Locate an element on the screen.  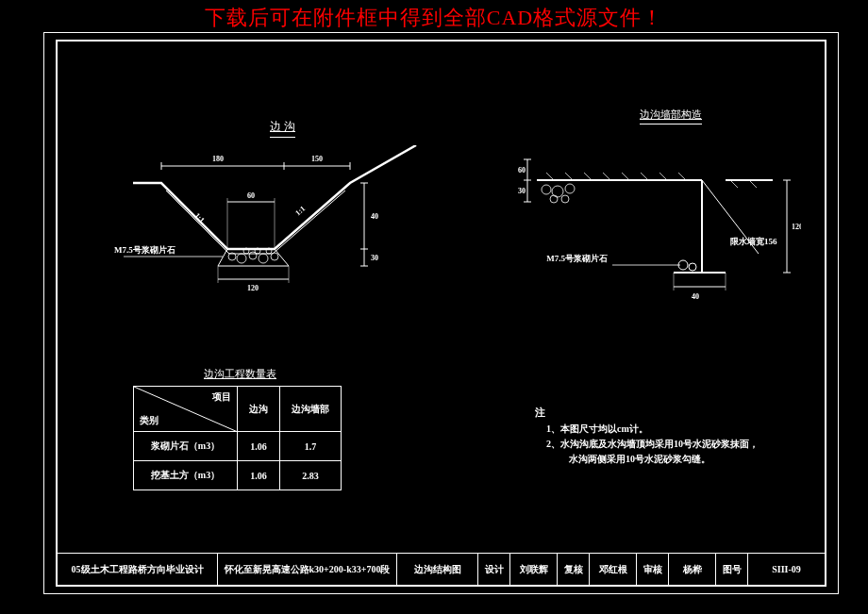
table-diag-header: 项目 类别 is located at coordinates (186, 409).